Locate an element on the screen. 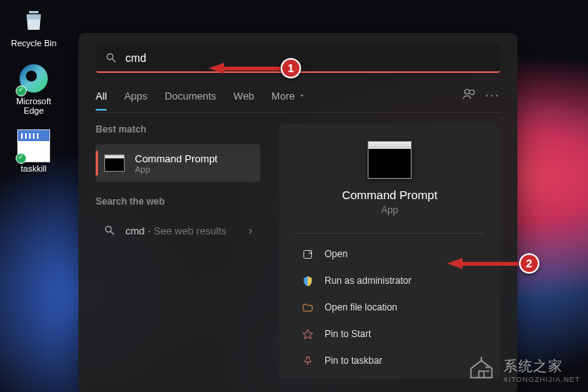  edge-shortcut: Microsoft Edge is located at coordinates (34, 89).